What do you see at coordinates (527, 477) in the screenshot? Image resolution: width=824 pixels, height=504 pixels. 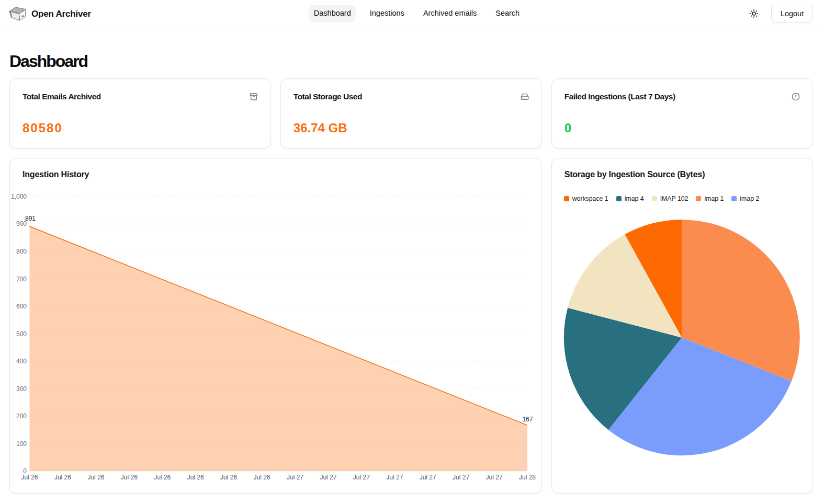 I see `svg-text: Jul 28` at bounding box center [527, 477].